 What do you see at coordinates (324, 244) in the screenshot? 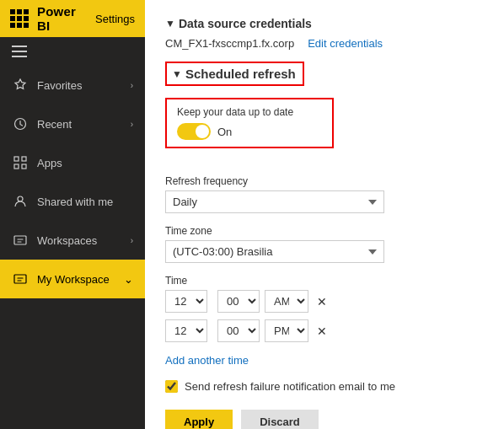
I see `timezone-group: Time zone (UTC-03:00) Brasilia (UTC-05:0…` at bounding box center [324, 244].